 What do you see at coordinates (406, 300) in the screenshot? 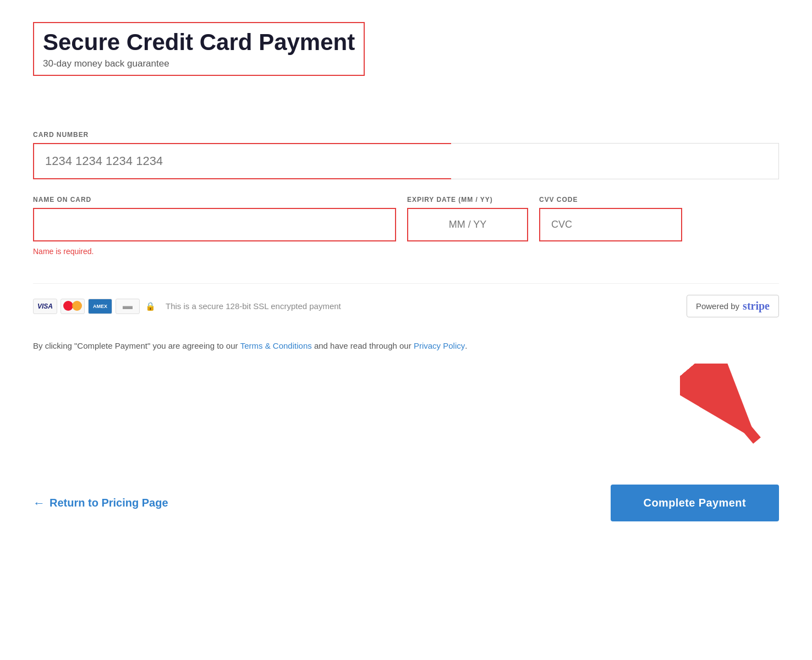
I see `security-row: VISA AMEX ▬ 🔒 This is a secure 128-bit S…` at bounding box center [406, 300].